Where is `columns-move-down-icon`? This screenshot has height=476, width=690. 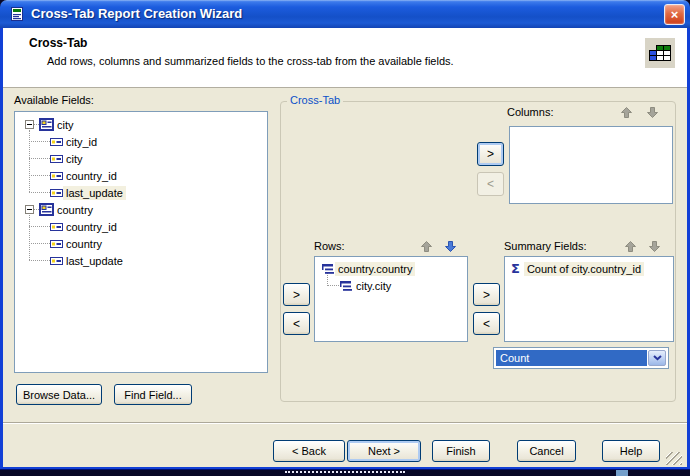
columns-move-down-icon is located at coordinates (652, 112).